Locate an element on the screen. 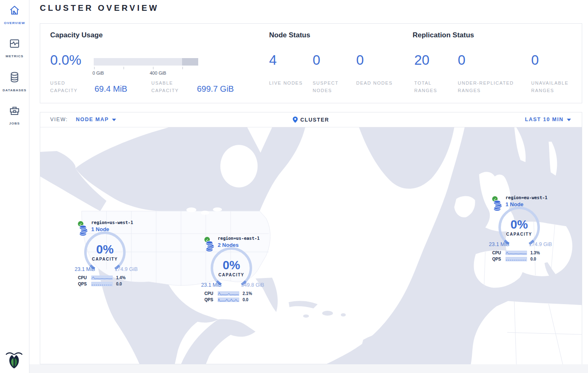 The image size is (588, 373). time-range-value: LAST 10 MIN is located at coordinates (544, 119).